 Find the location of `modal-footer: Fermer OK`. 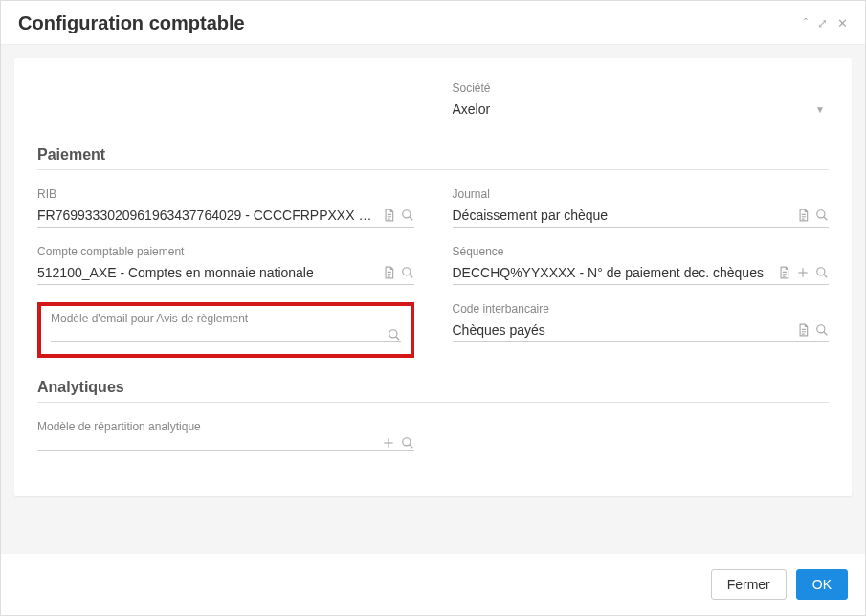

modal-footer: Fermer OK is located at coordinates (433, 584).